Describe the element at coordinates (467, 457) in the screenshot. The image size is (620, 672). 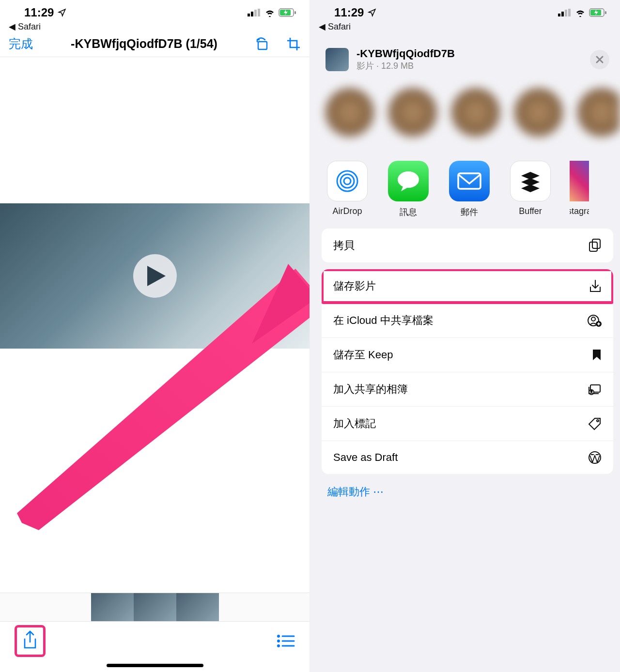
I see `action-save-draft: Save as Draft` at that location.